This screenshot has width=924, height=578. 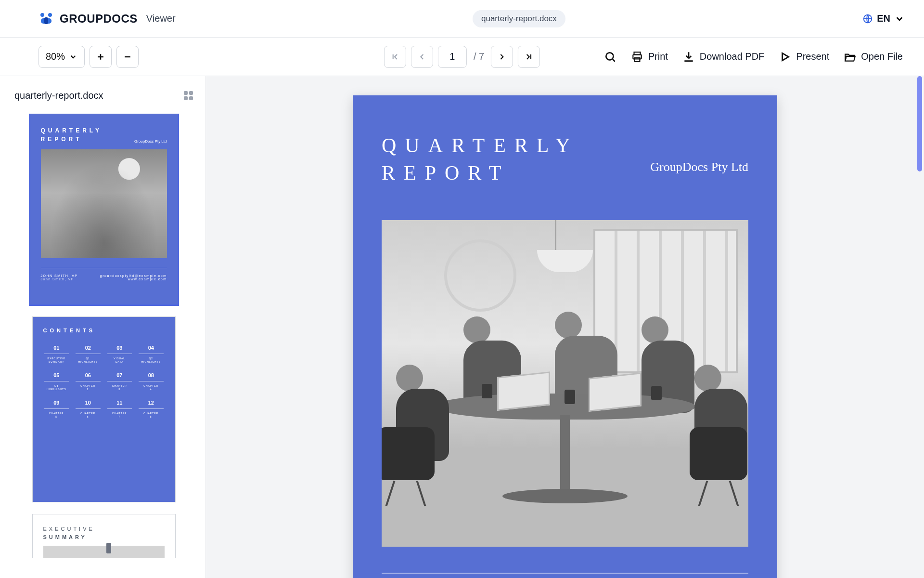 I want to click on chevron-right-icon, so click(x=502, y=57).